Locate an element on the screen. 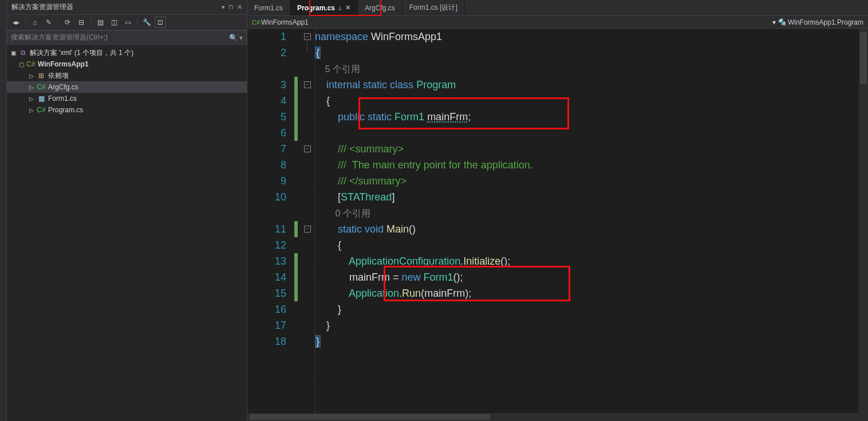 Image resolution: width=868 pixels, height=421 pixels. breadcrumb-class: 🔩 WinFormsApp1.Program is located at coordinates (821, 22).